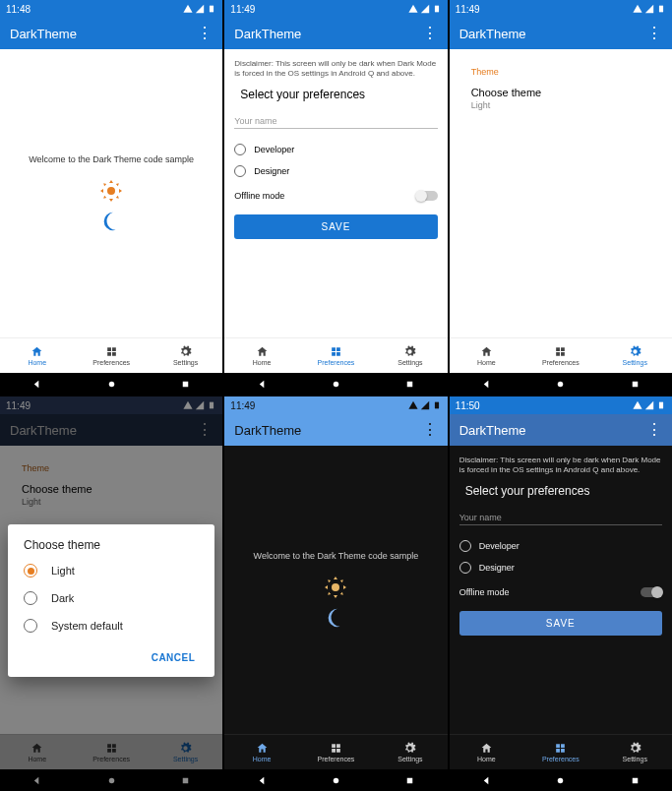  What do you see at coordinates (111, 384) in the screenshot?
I see `system-nav` at bounding box center [111, 384].